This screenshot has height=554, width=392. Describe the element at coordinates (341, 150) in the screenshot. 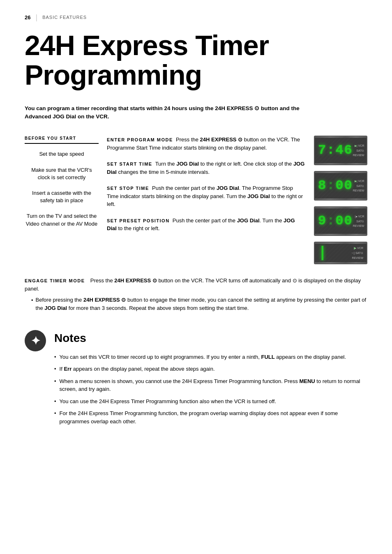

I see `vcr-display-1: 7:46 ▶| VCR SAT⊙ REVIEW` at that location.